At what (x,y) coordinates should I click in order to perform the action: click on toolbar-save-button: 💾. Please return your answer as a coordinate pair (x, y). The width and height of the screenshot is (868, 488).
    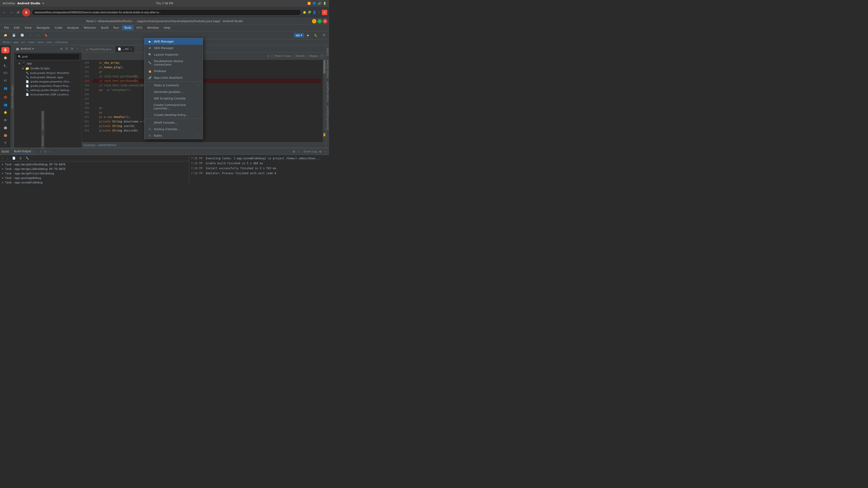
    Looking at the image, I should click on (14, 35).